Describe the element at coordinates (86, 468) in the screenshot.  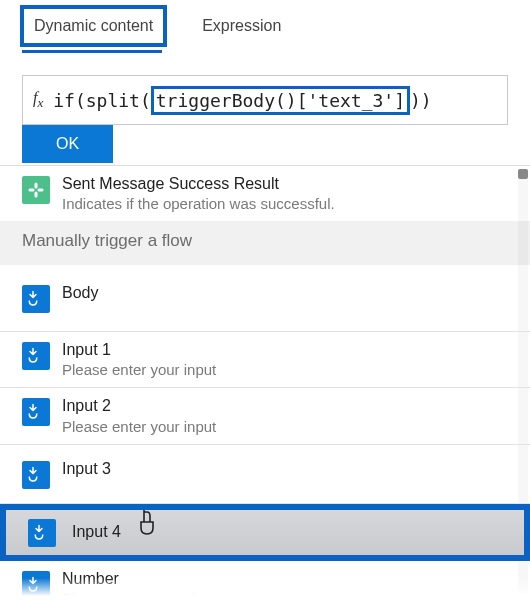
I see `list-item-title: Input 3` at that location.